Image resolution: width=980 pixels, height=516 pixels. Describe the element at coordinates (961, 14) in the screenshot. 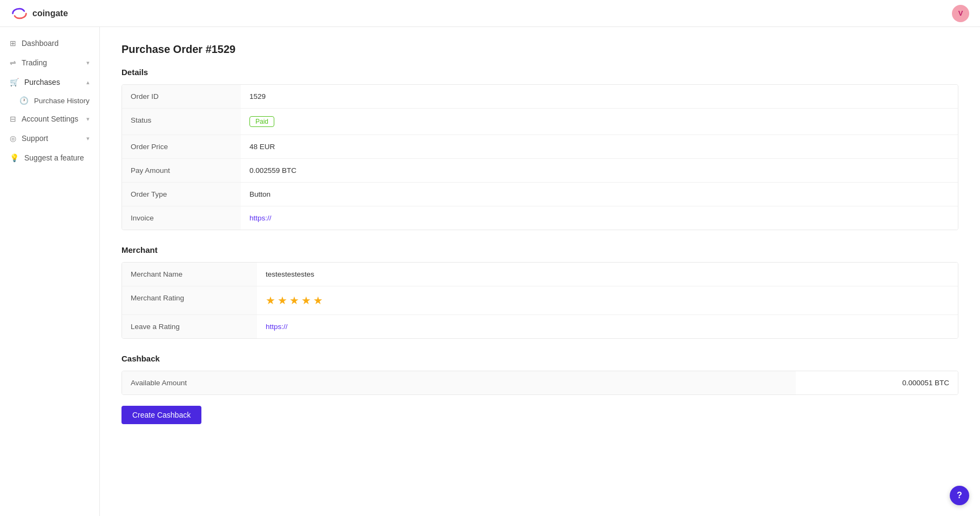

I see `user-avatar: V` at that location.